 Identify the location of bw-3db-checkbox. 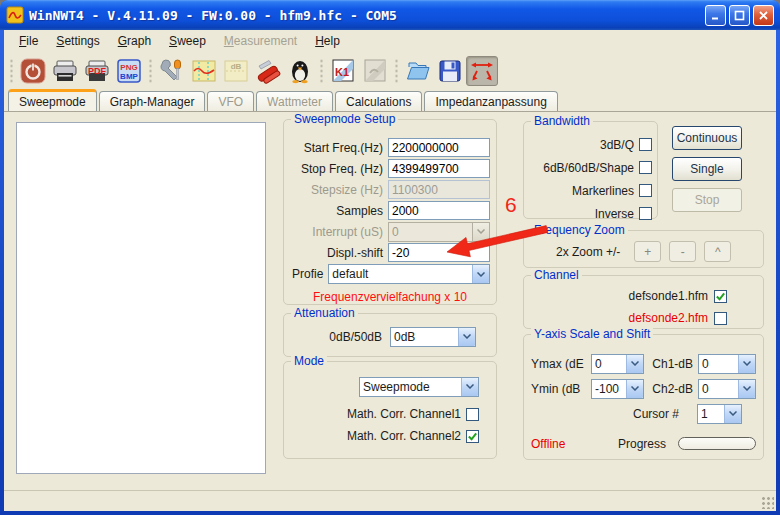
(646, 144).